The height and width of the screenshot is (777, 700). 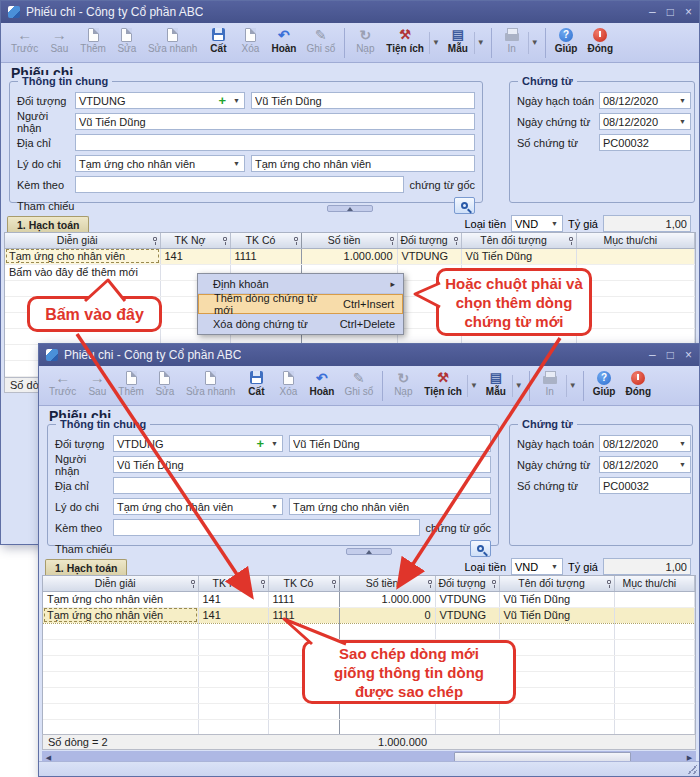 What do you see at coordinates (211, 386) in the screenshot?
I see `toolbar-sua-nhanh-button: Sửa nhanh` at bounding box center [211, 386].